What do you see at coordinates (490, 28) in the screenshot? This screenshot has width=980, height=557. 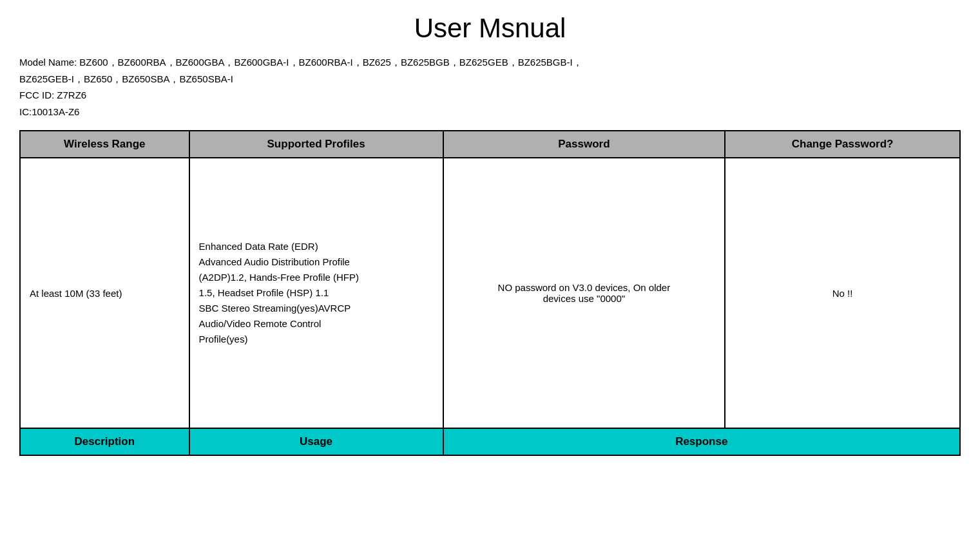 I see `page-title: User Msnual` at bounding box center [490, 28].